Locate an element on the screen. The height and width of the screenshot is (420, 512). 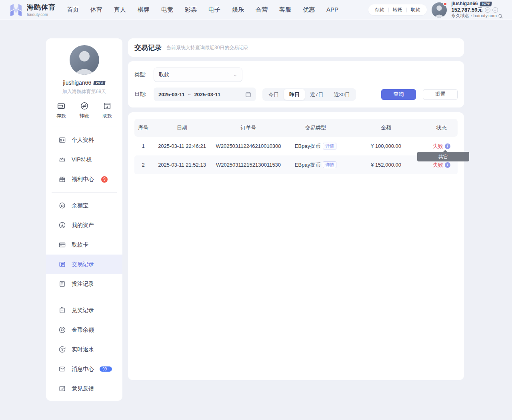
quick-range-group: 今日 昨日 近7日 近30日 is located at coordinates (309, 94).